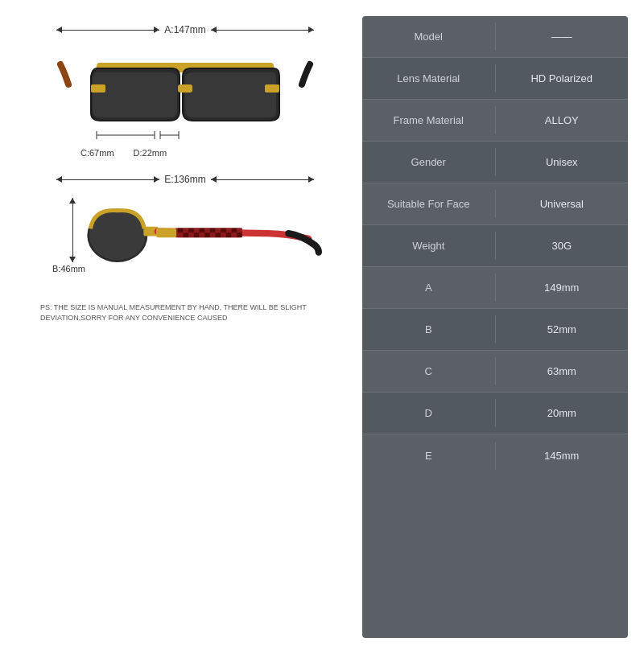  What do you see at coordinates (185, 93) in the screenshot?
I see `sunglasses-front-svg` at bounding box center [185, 93].